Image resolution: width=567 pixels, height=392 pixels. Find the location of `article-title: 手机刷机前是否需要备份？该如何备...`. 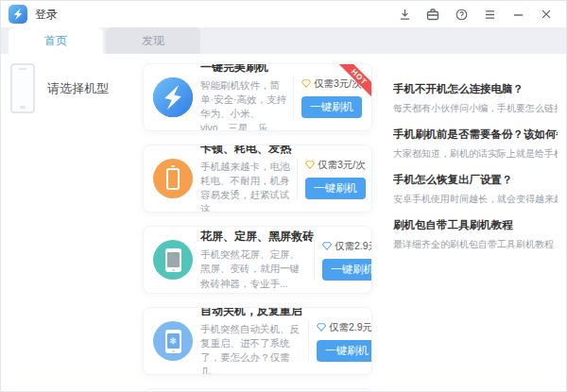

article-title: 手机刷机前是否需要备份？该如何备... is located at coordinates (475, 134).